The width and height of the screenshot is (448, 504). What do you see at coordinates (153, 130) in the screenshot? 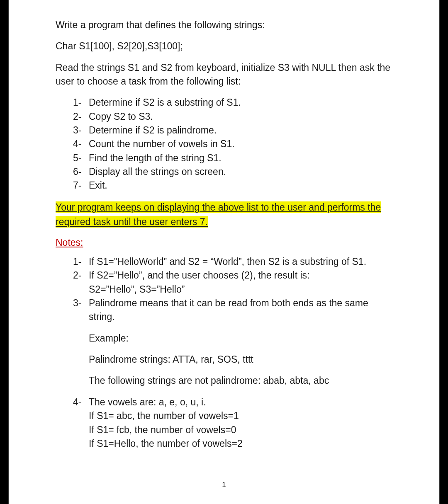
I see `task-text: Determine if S2 is palindrome.` at bounding box center [153, 130].